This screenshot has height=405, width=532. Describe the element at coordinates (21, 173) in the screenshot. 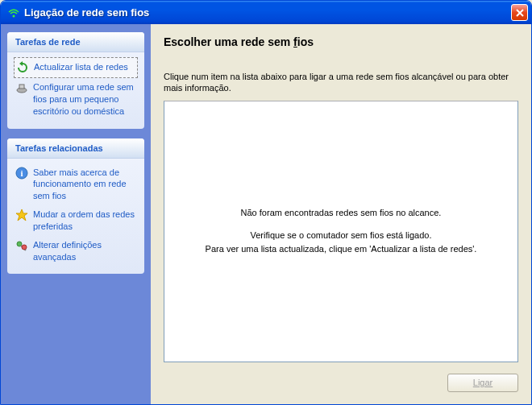

I see `svg-text: i` at that location.